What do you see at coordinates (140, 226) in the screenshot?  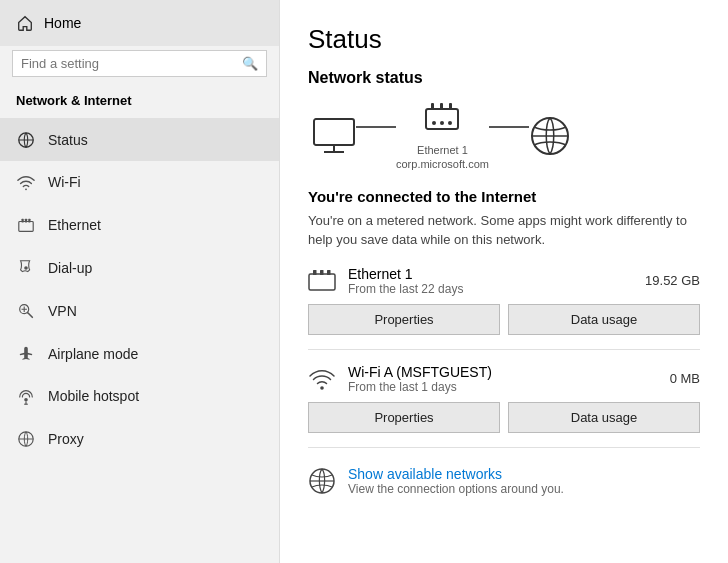 I see `sidebar-item-ethernet: Ethernet` at bounding box center [140, 226].